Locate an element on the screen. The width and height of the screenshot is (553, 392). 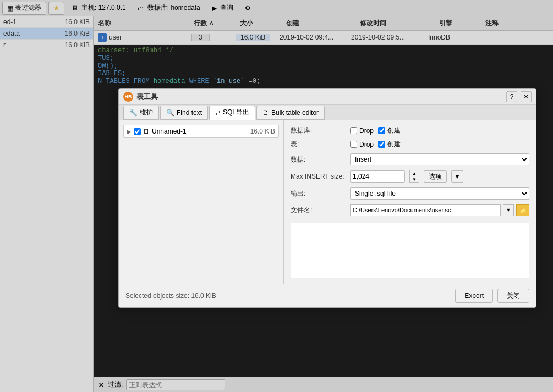
db-drop-checkbox is located at coordinates (353, 131).